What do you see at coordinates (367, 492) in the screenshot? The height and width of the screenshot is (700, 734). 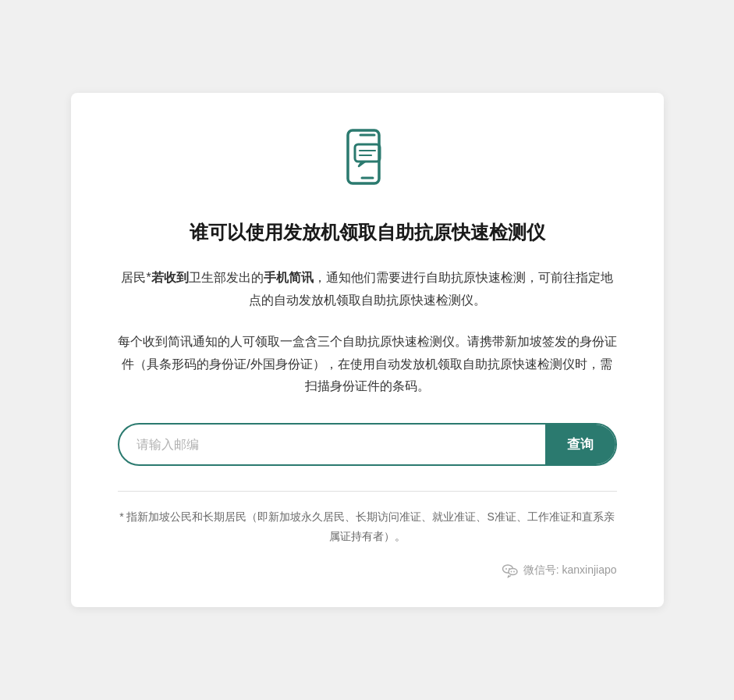 I see `divider` at bounding box center [367, 492].